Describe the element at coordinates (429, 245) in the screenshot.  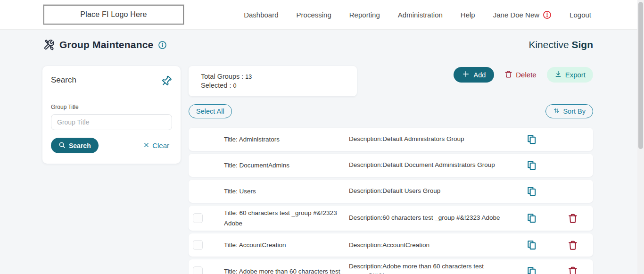
I see `group-description-text: Description:AccountCreation` at that location.